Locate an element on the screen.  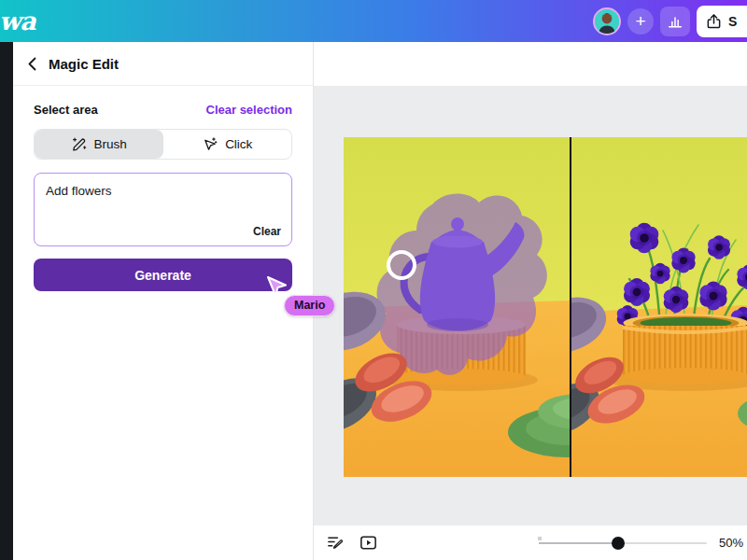
select-area-row: Select area Clear selection is located at coordinates (162, 110).